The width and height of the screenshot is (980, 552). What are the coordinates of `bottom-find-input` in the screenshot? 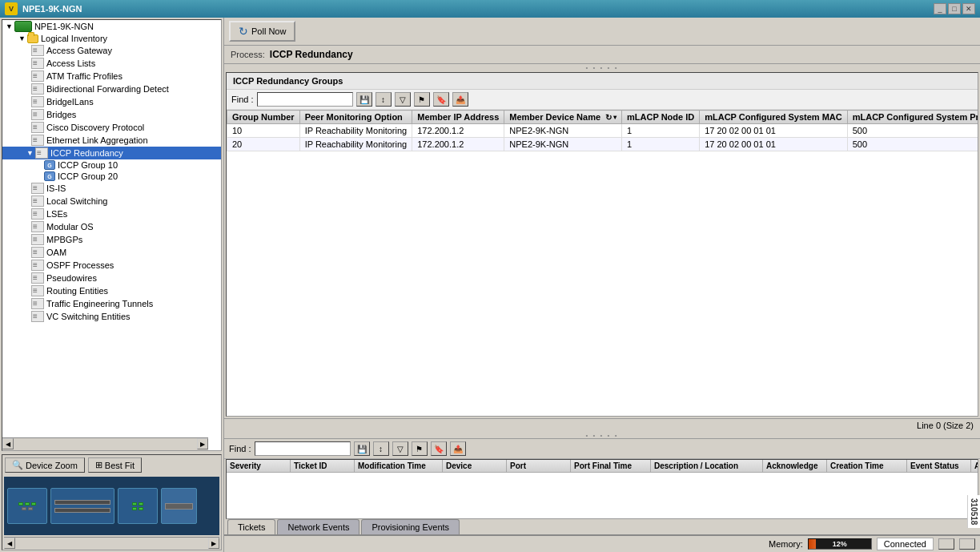 It's located at (303, 449).